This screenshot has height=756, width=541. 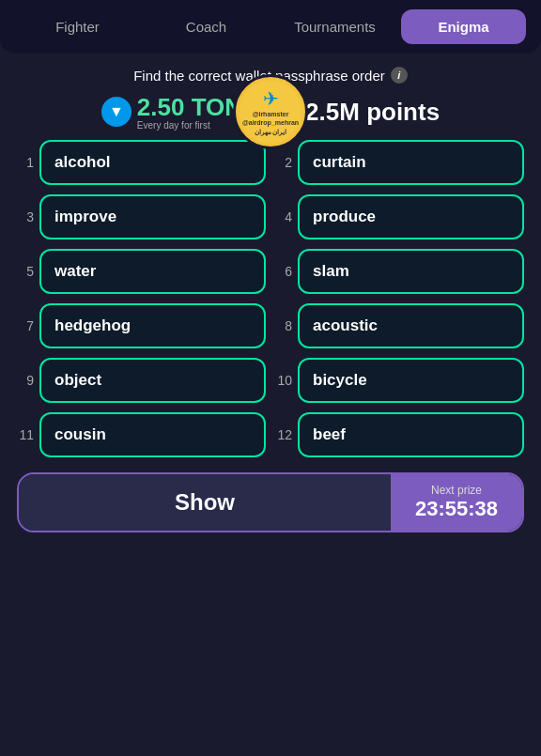 I want to click on tab-coach: Coach, so click(x=207, y=26).